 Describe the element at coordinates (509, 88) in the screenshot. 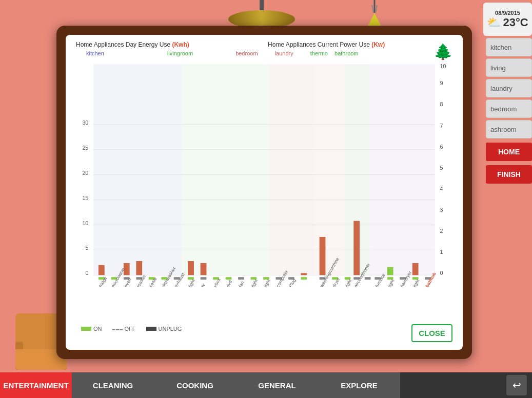

I see `room-btn-laundry: laundry` at that location.